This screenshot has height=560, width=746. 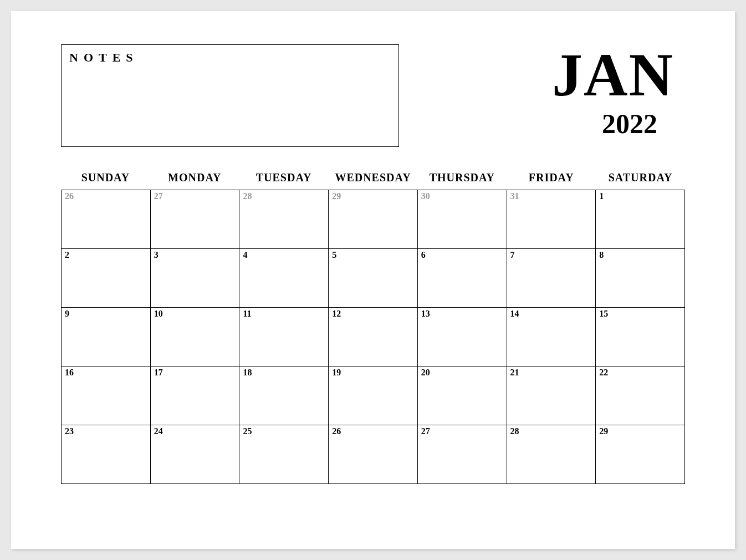 I want to click on day-cell: 15, so click(x=641, y=337).